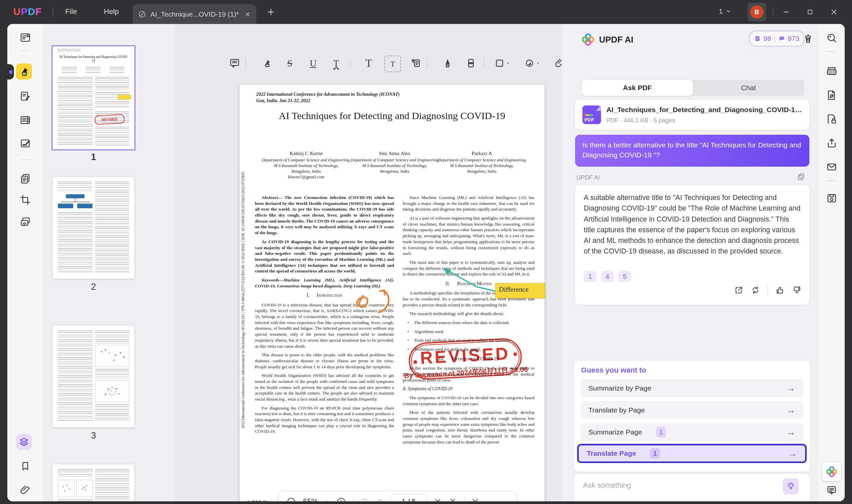  What do you see at coordinates (24, 442) in the screenshot?
I see `thumbnail-panel-icon-active` at bounding box center [24, 442].